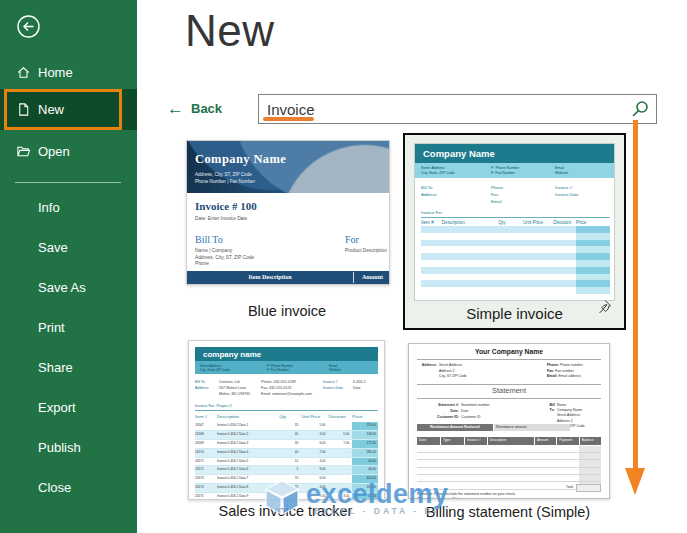 This screenshot has height=533, width=687. What do you see at coordinates (232, 354) in the screenshot?
I see `company-name: company name` at bounding box center [232, 354].